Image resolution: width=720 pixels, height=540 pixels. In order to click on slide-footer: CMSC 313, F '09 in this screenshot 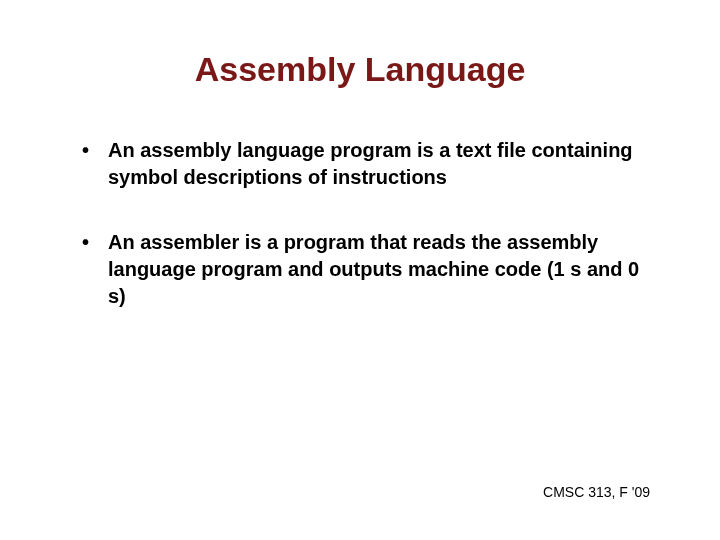, I will do `click(596, 492)`.